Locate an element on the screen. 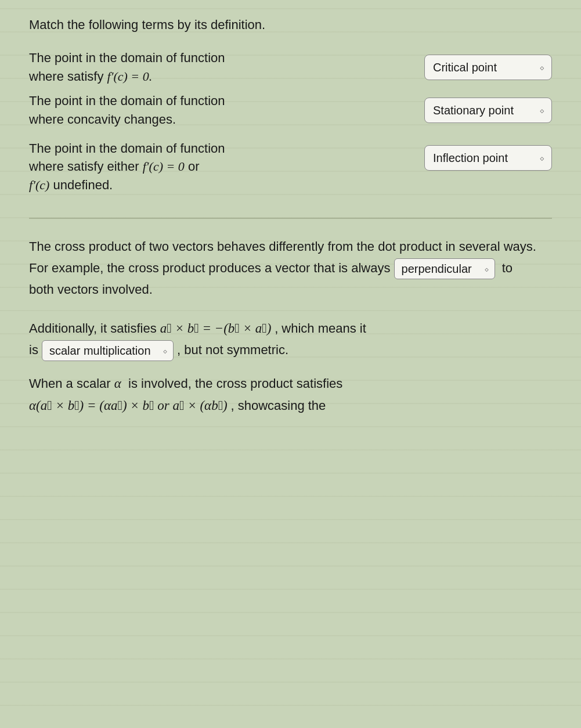  cross-product-para1: The cross product of two vectors behaves… is located at coordinates (290, 268).